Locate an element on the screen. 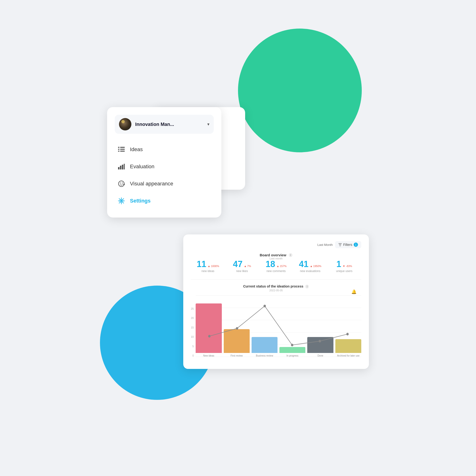 This screenshot has width=476, height=476. evaluation-icon is located at coordinates (121, 167).